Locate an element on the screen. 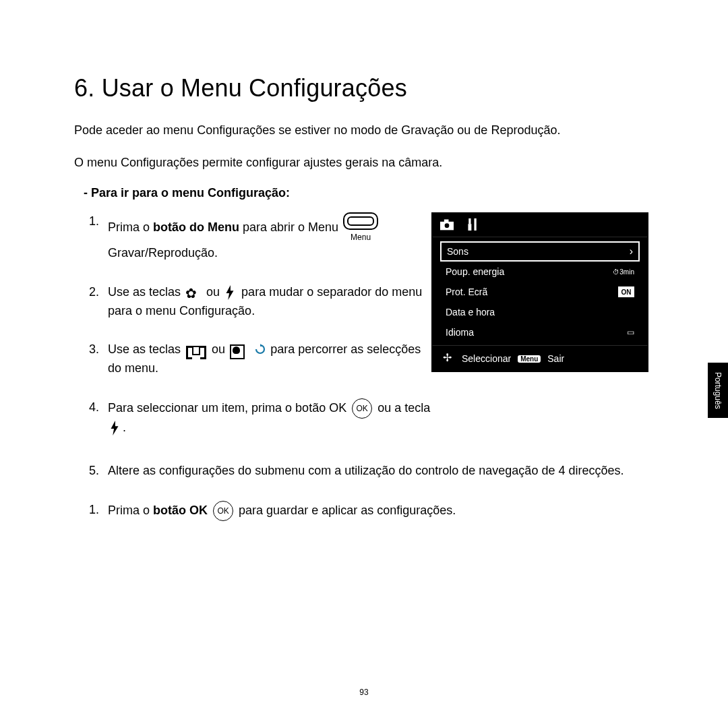 The image size is (728, 728). camera-menu-screenshot: Sons › Poup. energia ⏱3min Prot. Ecrã ON… is located at coordinates (540, 293).